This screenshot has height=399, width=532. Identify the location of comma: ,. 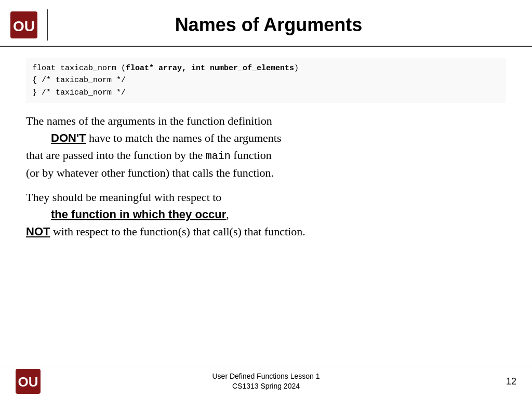
(228, 214).